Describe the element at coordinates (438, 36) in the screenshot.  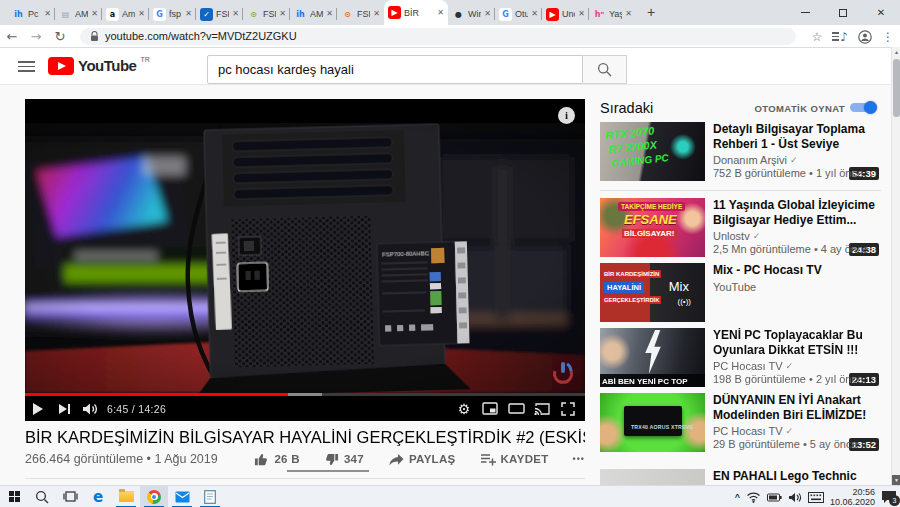
I see `address-bar: youtube.com/watch?v=MVDtZ2UZGKU` at that location.